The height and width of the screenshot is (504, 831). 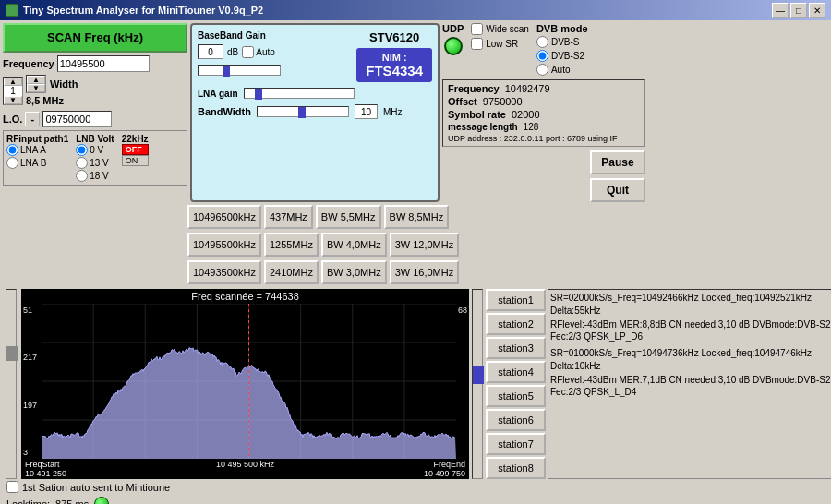 I want to click on bw-slider, so click(x=303, y=112).